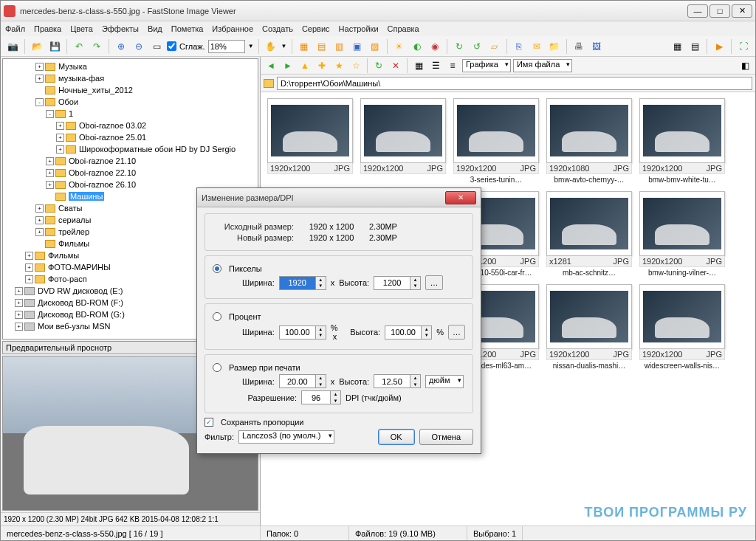 The image size is (756, 541). Describe the element at coordinates (435, 46) in the screenshot. I see `color-icon: ◉` at that location.